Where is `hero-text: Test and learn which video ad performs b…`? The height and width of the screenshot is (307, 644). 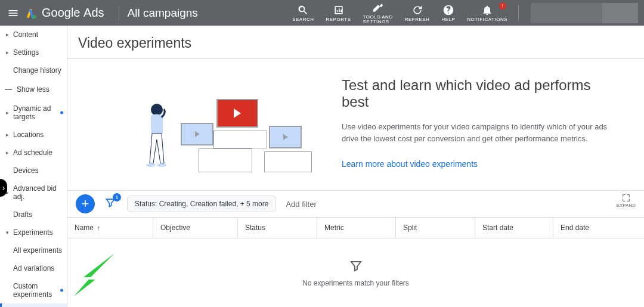 hero-text: Test and learn which video ad performs b… is located at coordinates (469, 125).